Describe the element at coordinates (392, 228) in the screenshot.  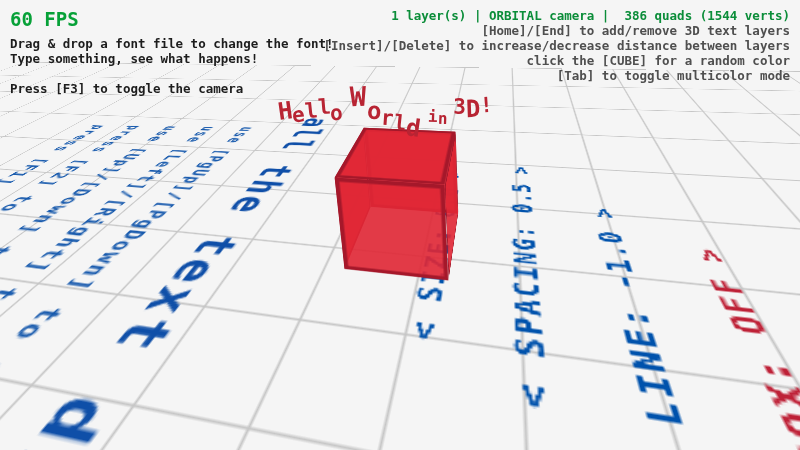
I see `cube-face-front` at that location.